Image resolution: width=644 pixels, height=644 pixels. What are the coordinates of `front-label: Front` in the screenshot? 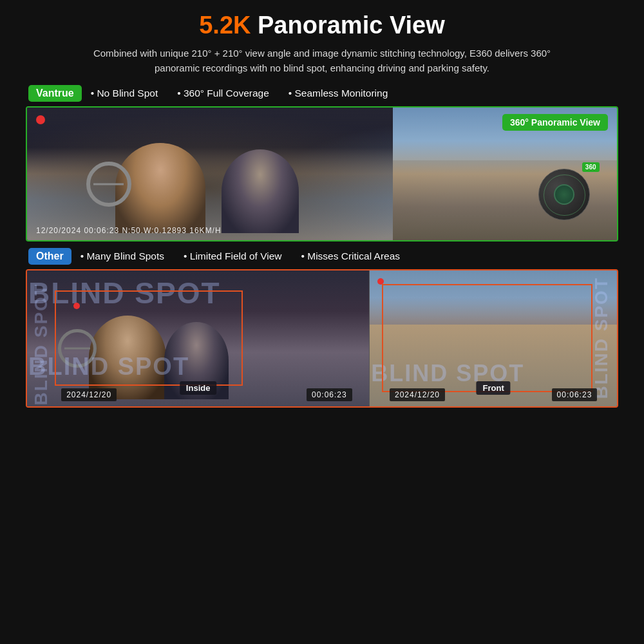 It's located at (493, 388).